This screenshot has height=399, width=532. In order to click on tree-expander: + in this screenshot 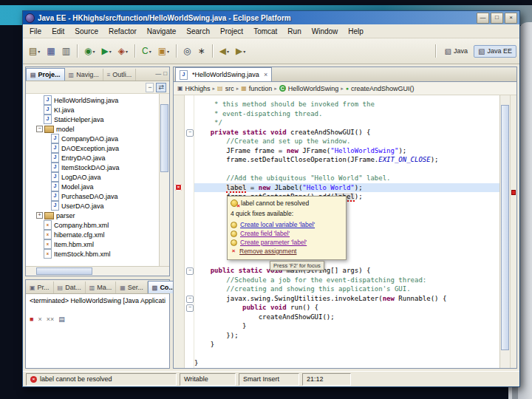, I will do `click(40, 216)`.